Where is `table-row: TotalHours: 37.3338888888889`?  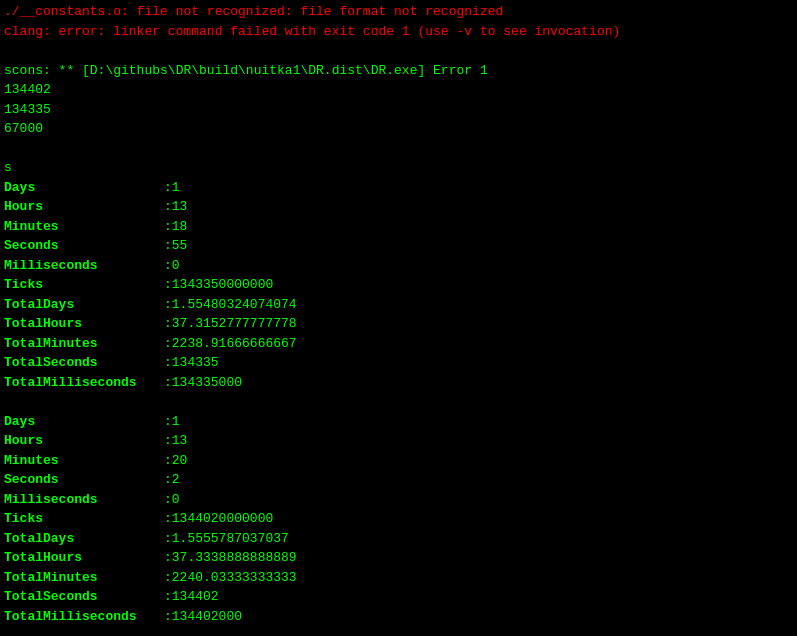 table-row: TotalHours: 37.3338888888889 is located at coordinates (398, 558).